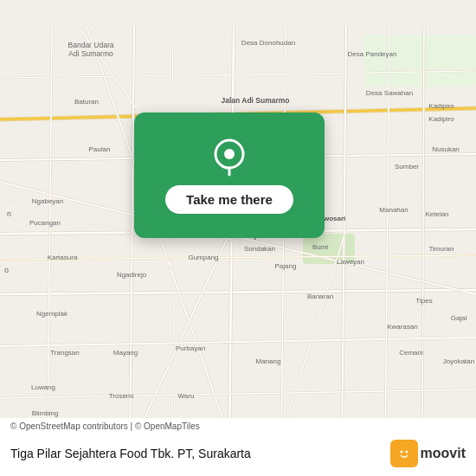 Image resolution: width=476 pixels, height=476 pixels. I want to click on svg-text: Laweyan, so click(351, 261).